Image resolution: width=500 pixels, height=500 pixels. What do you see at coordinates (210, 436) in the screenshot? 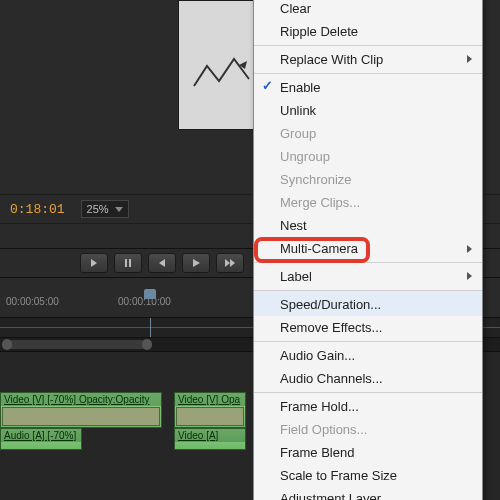
I see `clip-label: Video [A]` at bounding box center [210, 436].